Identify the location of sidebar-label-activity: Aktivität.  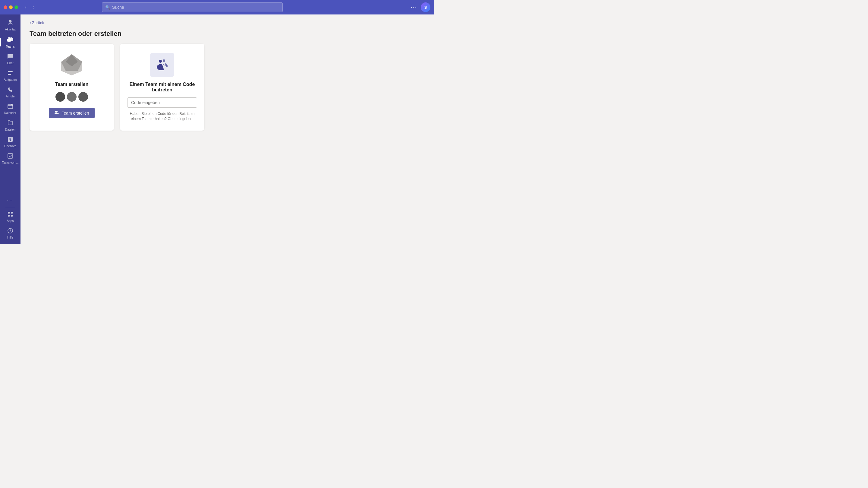
(10, 29).